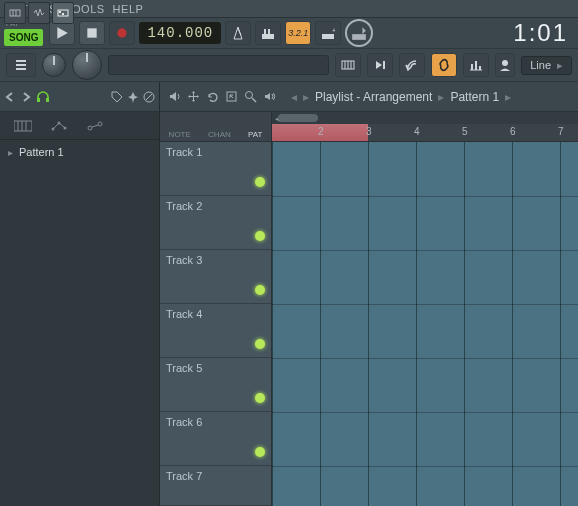 The image size is (578, 506). What do you see at coordinates (508, 97) in the screenshot?
I see `crumb-more-icon: ▸` at bounding box center [508, 97].